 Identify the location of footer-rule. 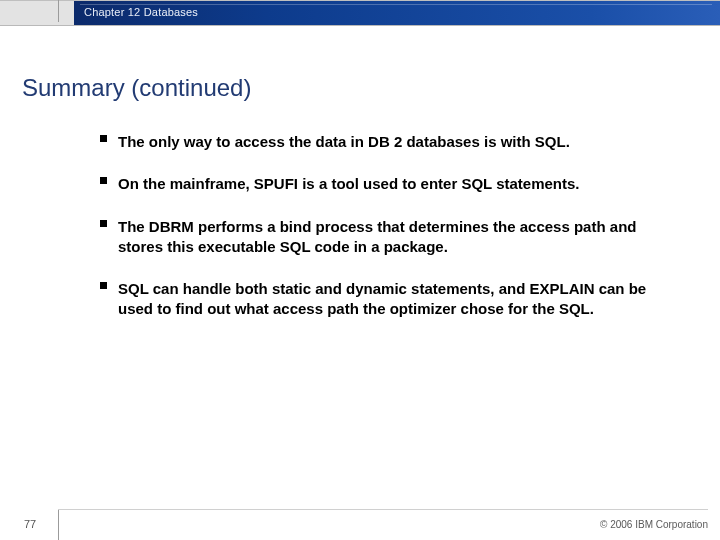
(383, 510).